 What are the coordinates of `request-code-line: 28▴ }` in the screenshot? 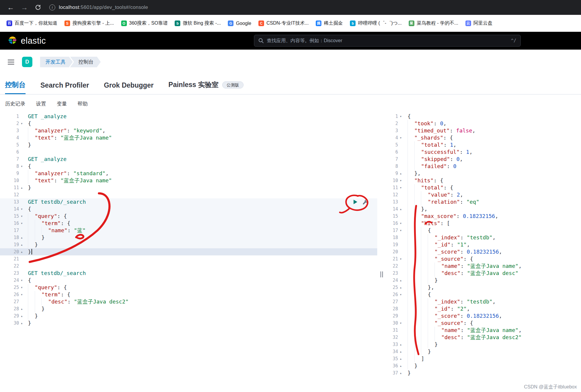 It's located at (189, 309).